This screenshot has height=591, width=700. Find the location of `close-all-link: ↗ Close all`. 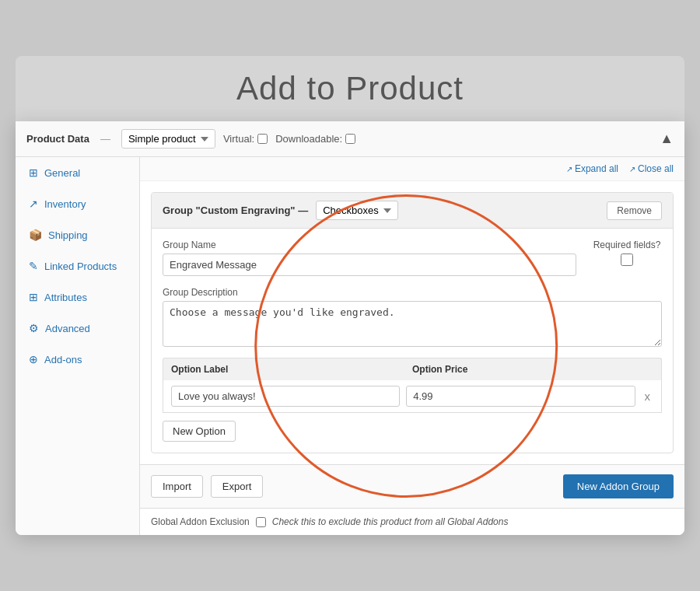

close-all-link: ↗ Close all is located at coordinates (652, 169).